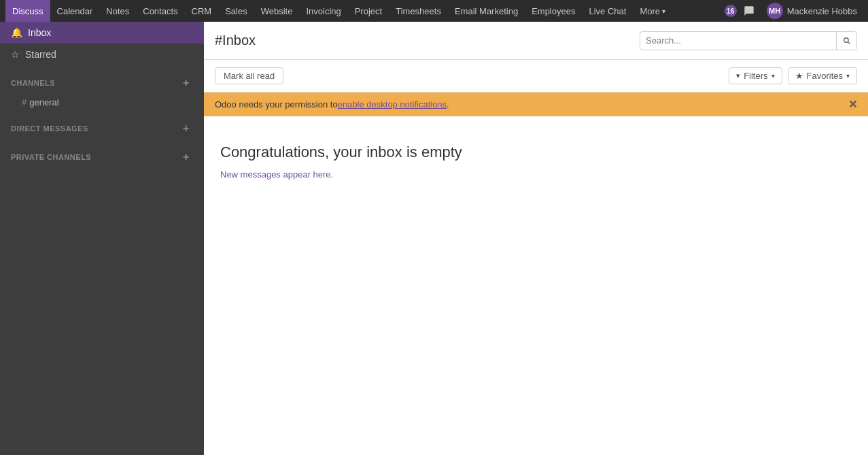  I want to click on add-channel-button: +, so click(186, 83).